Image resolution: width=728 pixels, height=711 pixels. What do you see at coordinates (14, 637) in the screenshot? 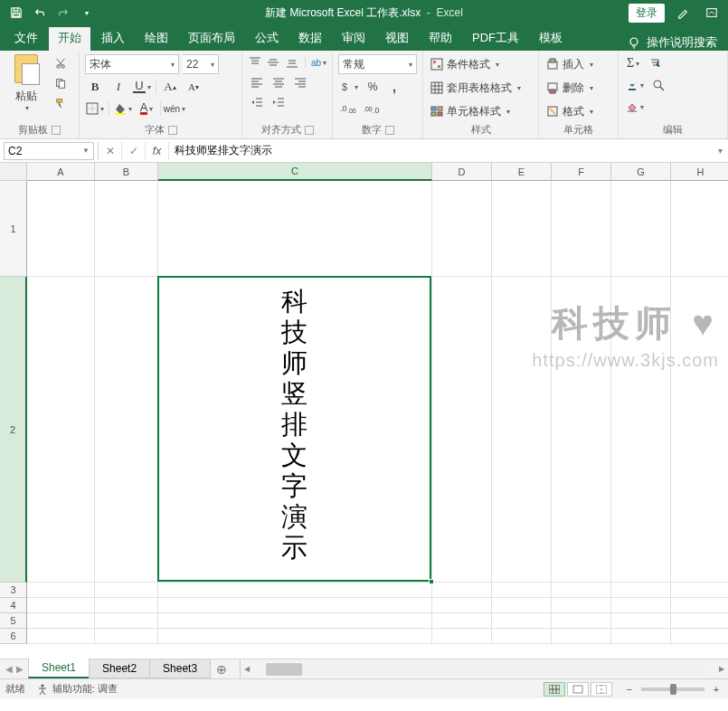
I see `row-header: 6` at bounding box center [14, 637].